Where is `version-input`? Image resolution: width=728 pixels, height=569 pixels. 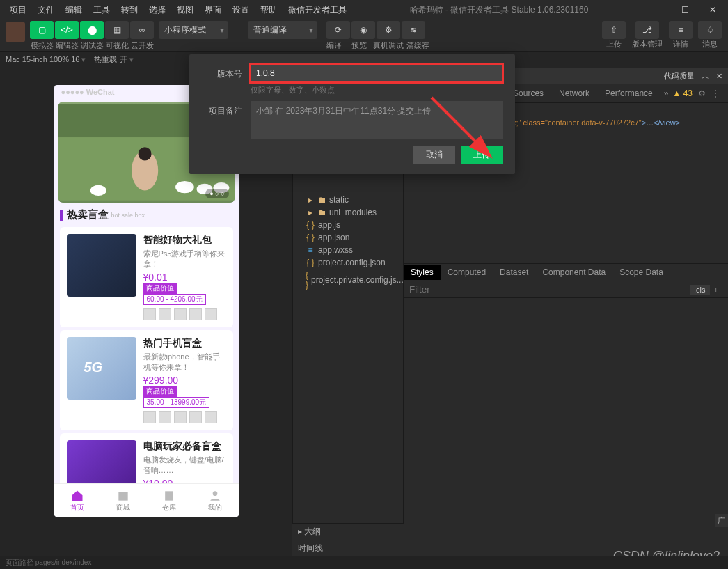
version-input is located at coordinates (377, 73).